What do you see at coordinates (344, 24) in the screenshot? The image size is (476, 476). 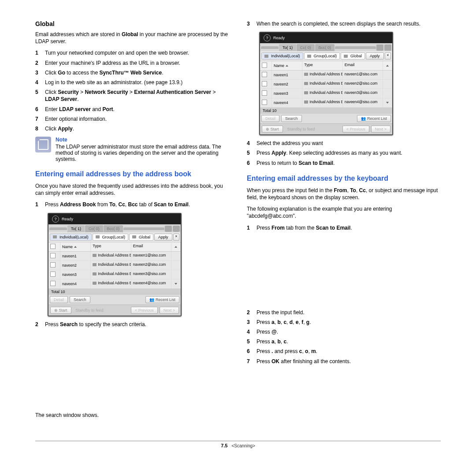 I see `right-steps-a: 3When the search is completed, the scree…` at bounding box center [344, 24].